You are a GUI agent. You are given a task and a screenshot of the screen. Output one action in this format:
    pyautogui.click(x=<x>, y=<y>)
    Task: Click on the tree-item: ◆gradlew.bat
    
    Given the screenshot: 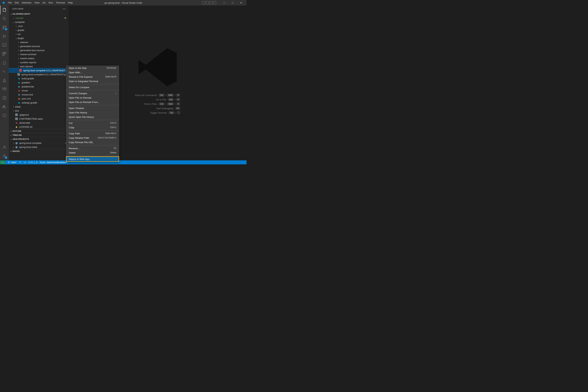 What is the action you would take?
    pyautogui.click(x=38, y=86)
    